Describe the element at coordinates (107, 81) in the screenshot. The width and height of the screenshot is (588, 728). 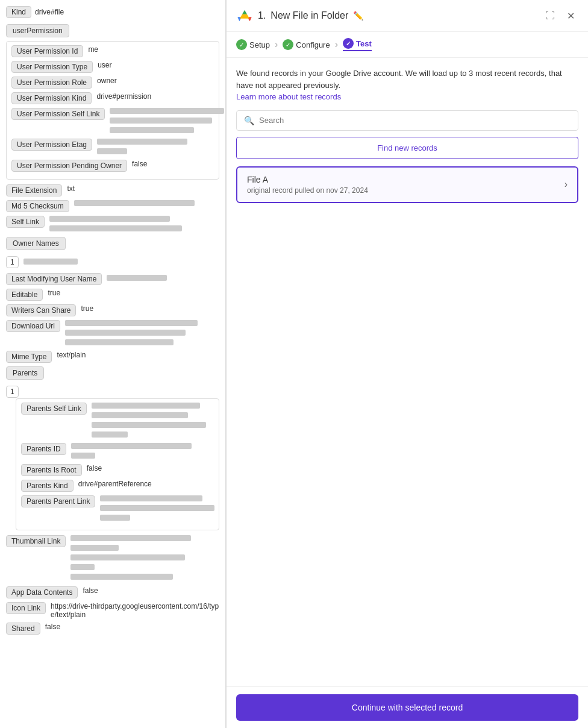
I see `user-permission-role-value: owner` at that location.